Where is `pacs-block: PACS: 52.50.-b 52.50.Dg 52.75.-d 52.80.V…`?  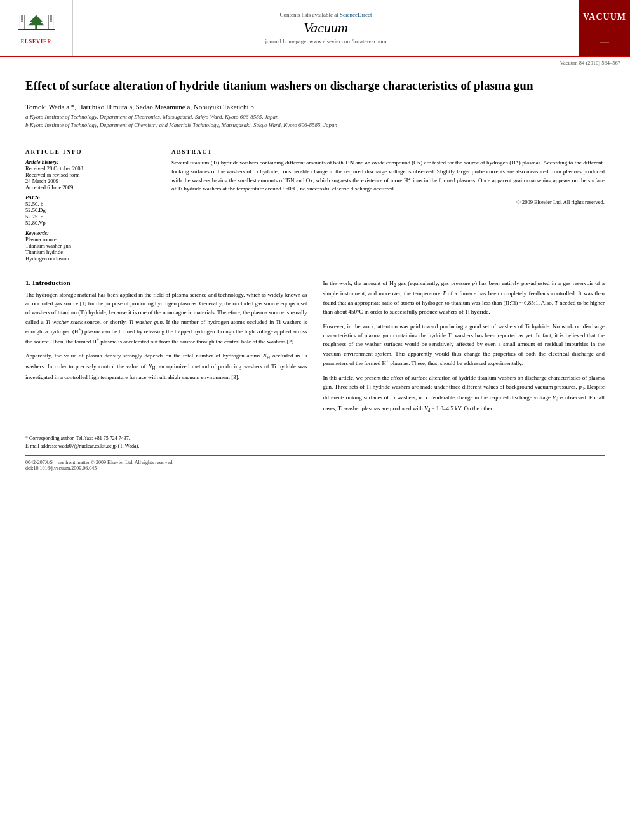 pacs-block: PACS: 52.50.-b 52.50.Dg 52.75.-d 52.80.V… is located at coordinates (89, 210).